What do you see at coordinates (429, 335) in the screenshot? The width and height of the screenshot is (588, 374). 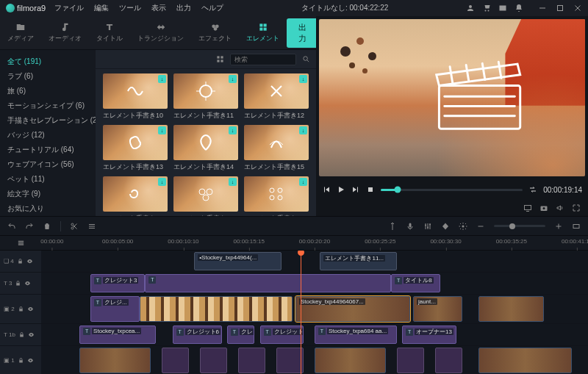 I see `clip-title: オープナー13` at bounding box center [429, 335].